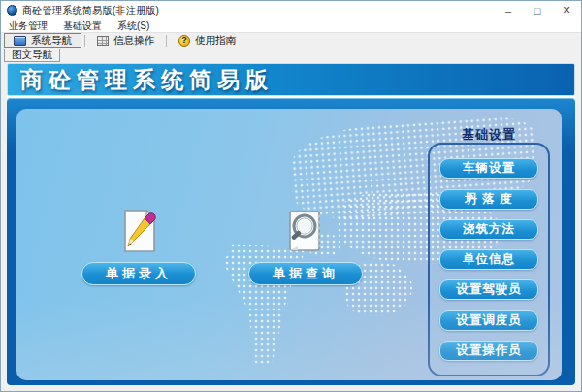 Image resolution: width=582 pixels, height=392 pixels. What do you see at coordinates (489, 251) in the screenshot?
I see `basic-settings-panel: 基础设置 车辆设置 坍 落 度 浇筑方法 单位信息 设置驾驶员 设置调度员 设置…` at bounding box center [489, 251].